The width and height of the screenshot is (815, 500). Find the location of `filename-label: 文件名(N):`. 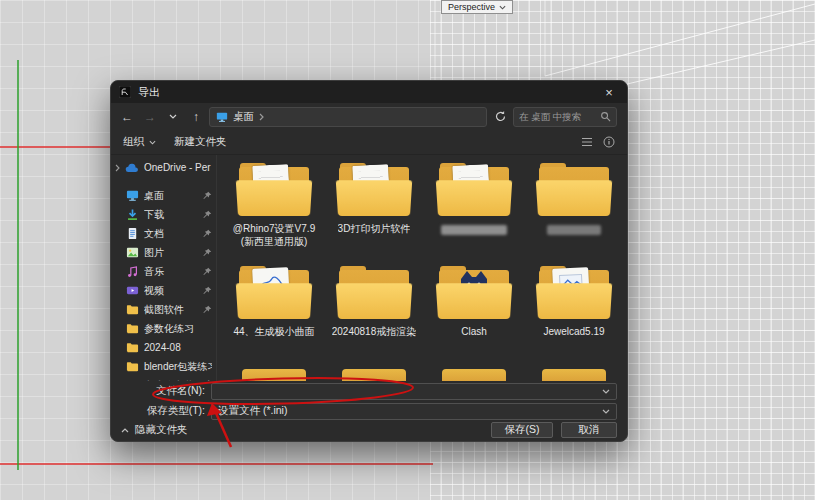

filename-label: 文件名(N): is located at coordinates (163, 391).